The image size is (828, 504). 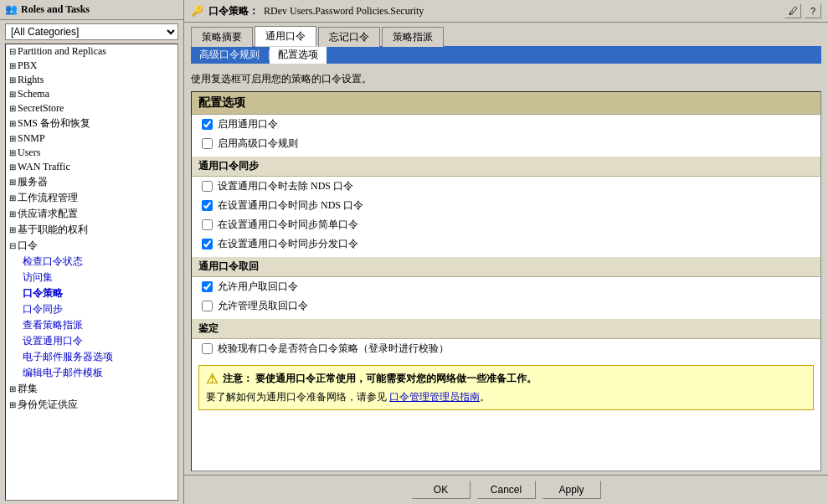 What do you see at coordinates (506, 329) in the screenshot?
I see `auth-header: 鉴定` at bounding box center [506, 329].